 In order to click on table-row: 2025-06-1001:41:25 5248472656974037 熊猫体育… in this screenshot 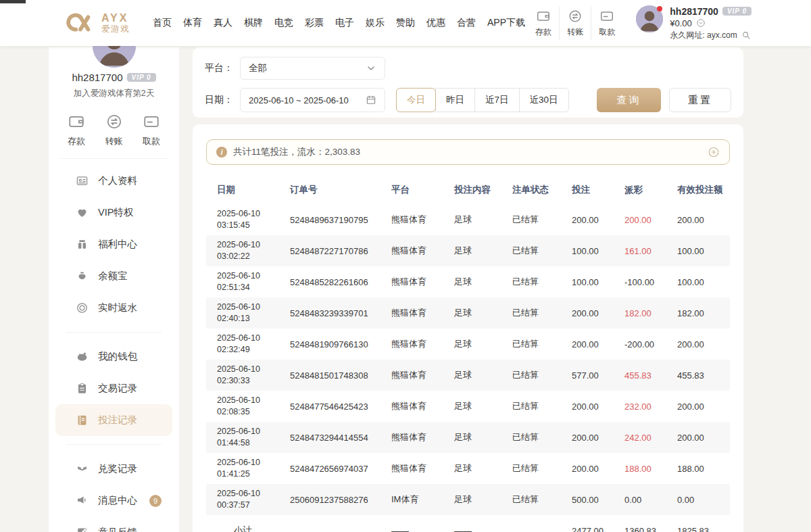, I will do `click(468, 468)`.